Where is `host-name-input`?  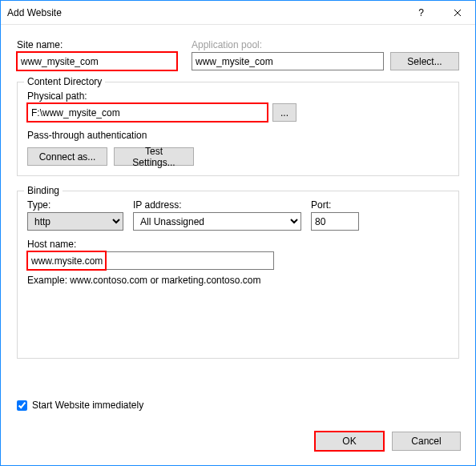
host-name-input is located at coordinates (190, 261).